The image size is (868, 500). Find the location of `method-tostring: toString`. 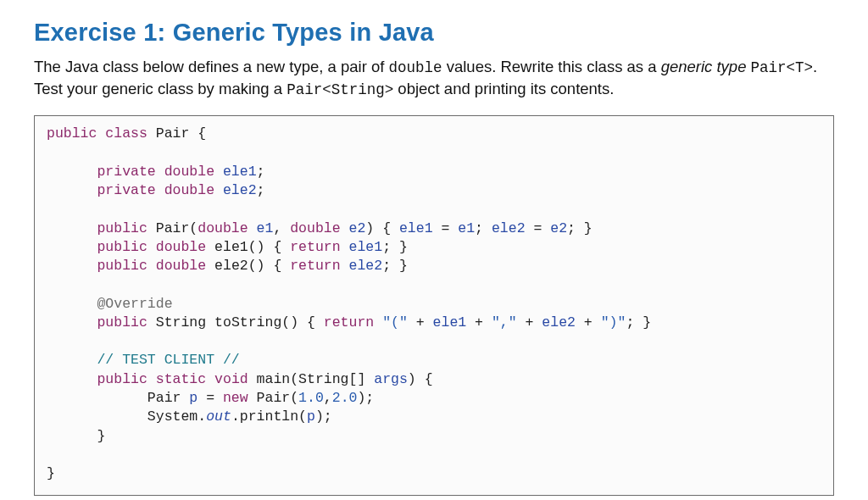

method-tostring: toString is located at coordinates (248, 322).